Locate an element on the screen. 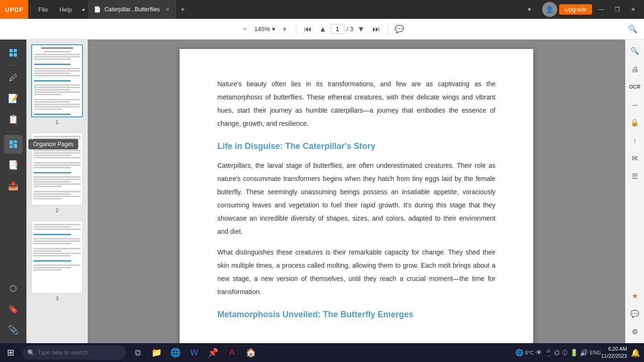 Image resolution: width=644 pixels, height=362 pixels. right-print-icon: 🖨 is located at coordinates (635, 69).